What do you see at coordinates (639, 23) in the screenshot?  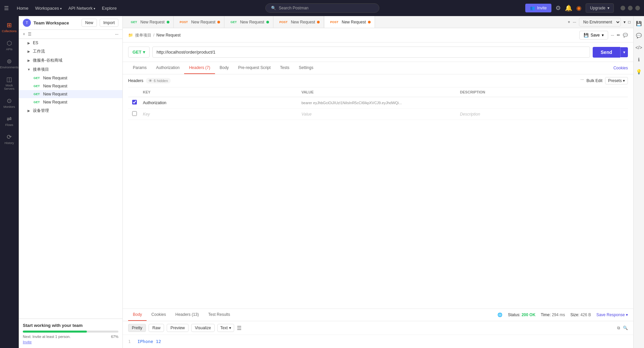 I see `save-right-icon: 💾` at bounding box center [639, 23].